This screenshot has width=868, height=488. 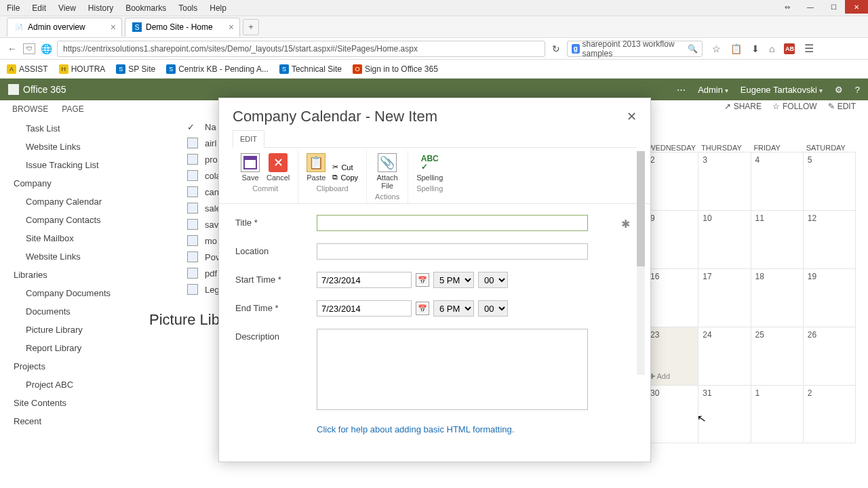 I want to click on calendar-cell: 25, so click(x=777, y=357).